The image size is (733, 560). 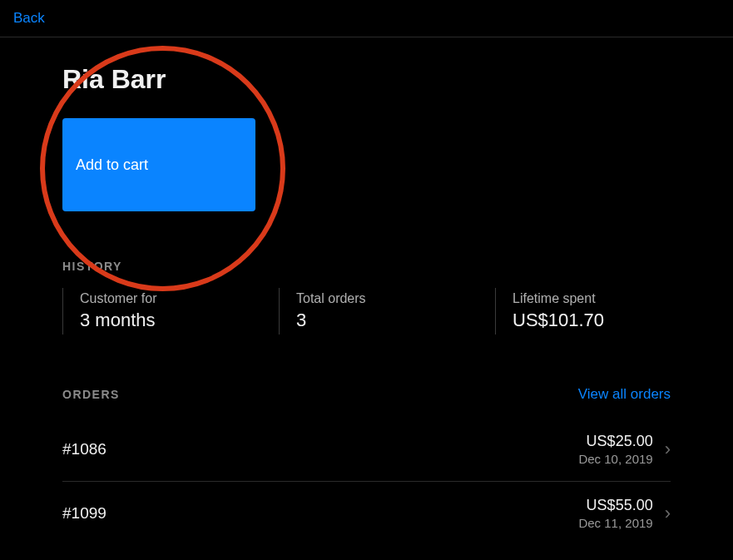 What do you see at coordinates (616, 449) in the screenshot?
I see `order-amount-block: US$25.00 Dec 10, 2019` at bounding box center [616, 449].